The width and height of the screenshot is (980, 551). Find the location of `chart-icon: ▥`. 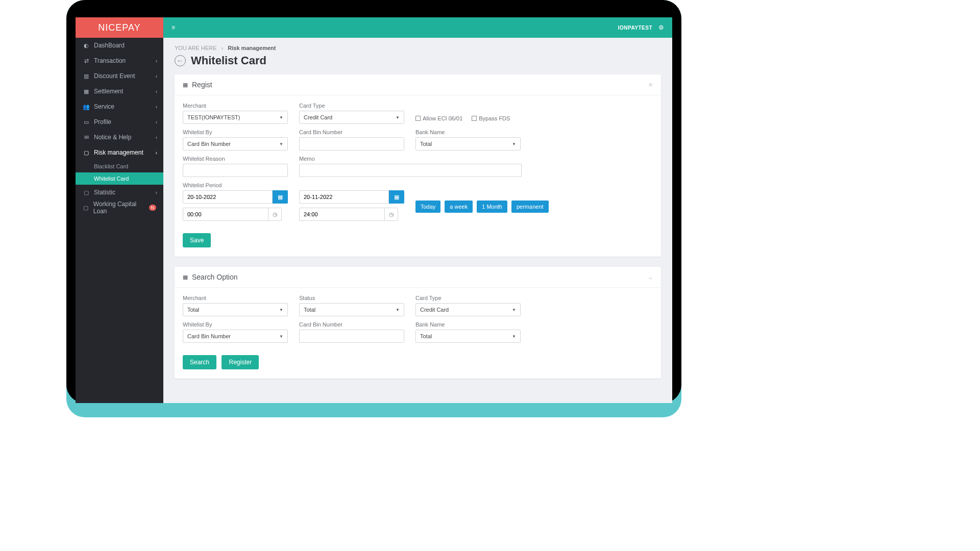

chart-icon: ▥ is located at coordinates (86, 77).